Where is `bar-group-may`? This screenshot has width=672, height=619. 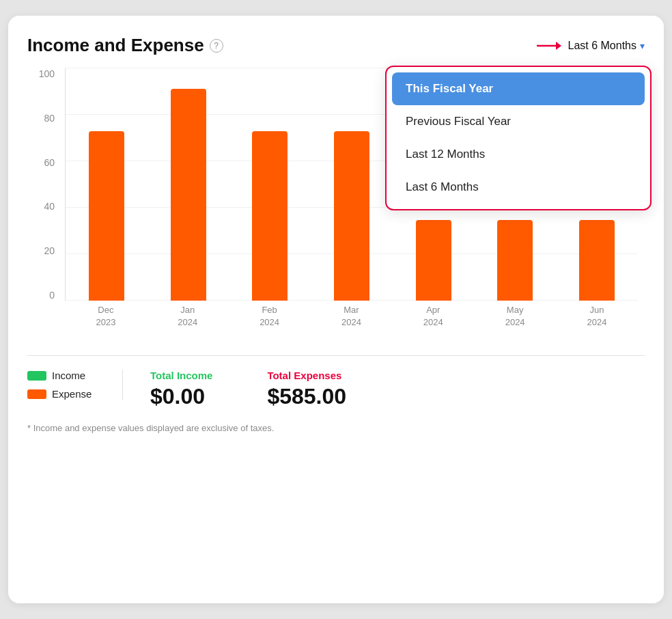
bar-group-may is located at coordinates (516, 260).